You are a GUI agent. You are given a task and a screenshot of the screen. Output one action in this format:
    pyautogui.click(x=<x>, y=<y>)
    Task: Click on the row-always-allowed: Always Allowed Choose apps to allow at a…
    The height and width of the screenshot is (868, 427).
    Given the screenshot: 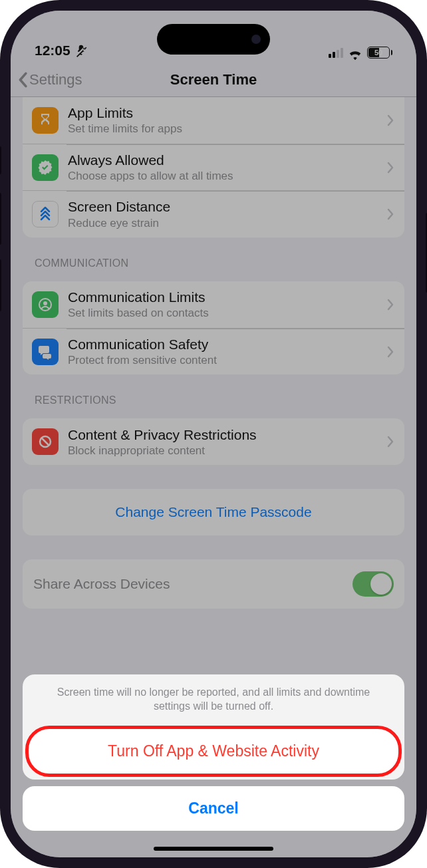 What is the action you would take?
    pyautogui.click(x=214, y=167)
    